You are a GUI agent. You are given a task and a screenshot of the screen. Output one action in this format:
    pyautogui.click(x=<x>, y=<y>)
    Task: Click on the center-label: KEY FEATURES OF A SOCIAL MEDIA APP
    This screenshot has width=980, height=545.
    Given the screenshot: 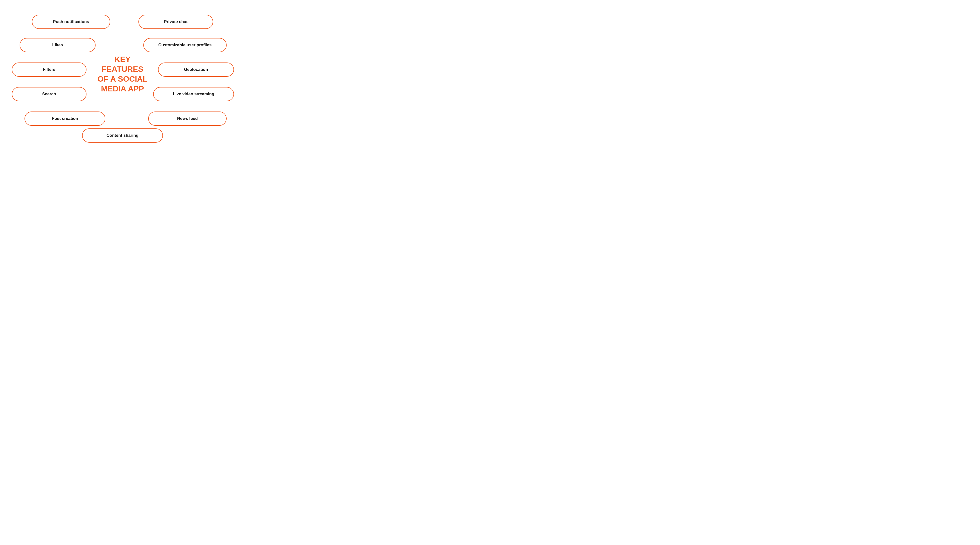 What is the action you would take?
    pyautogui.click(x=123, y=74)
    